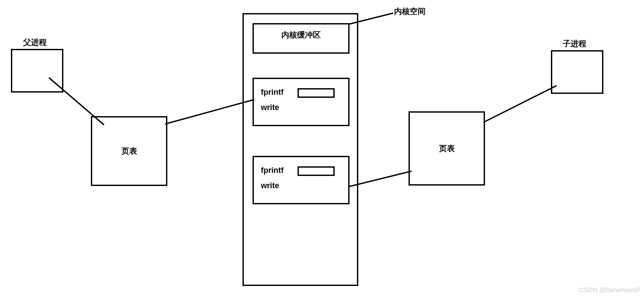 This screenshot has height=296, width=644. What do you see at coordinates (577, 72) in the screenshot?
I see `child-process-box` at bounding box center [577, 72].